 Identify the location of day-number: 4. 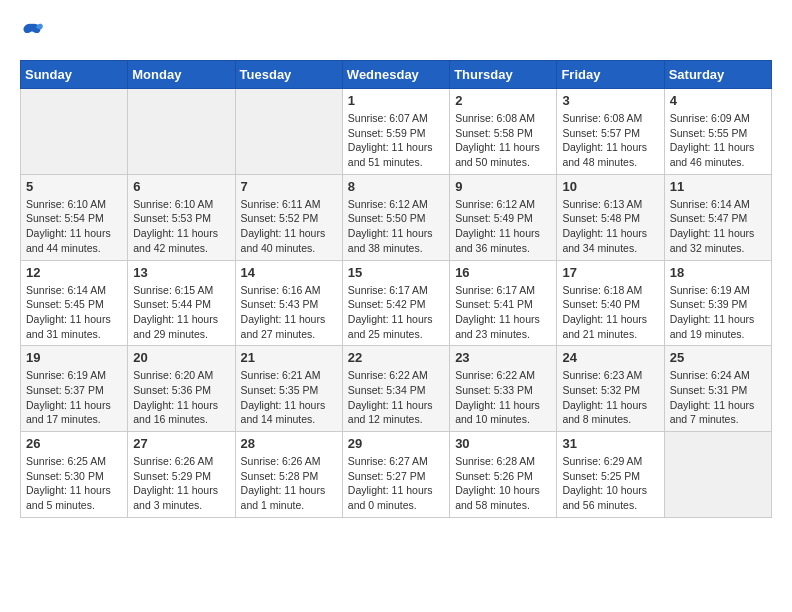
(718, 100).